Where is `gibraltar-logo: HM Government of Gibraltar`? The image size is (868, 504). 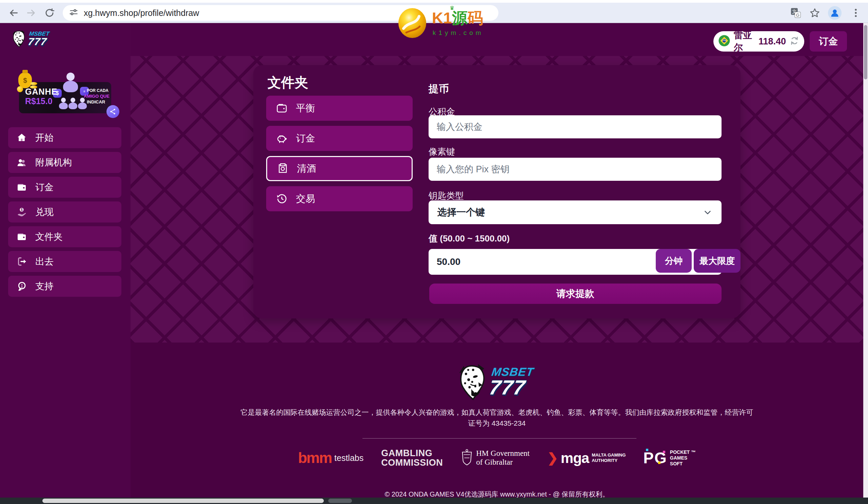
gibraltar-logo: HM Government of Gibraltar is located at coordinates (495, 458).